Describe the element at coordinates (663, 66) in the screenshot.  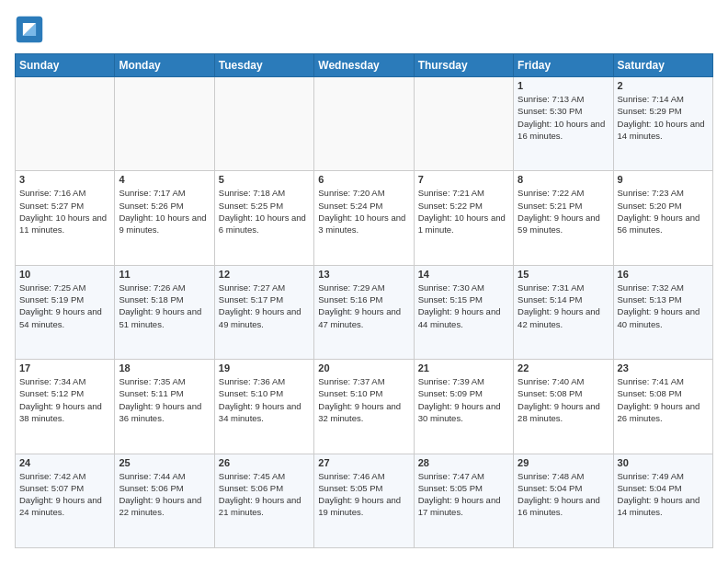
I see `calendar-day-header: Saturday` at that location.